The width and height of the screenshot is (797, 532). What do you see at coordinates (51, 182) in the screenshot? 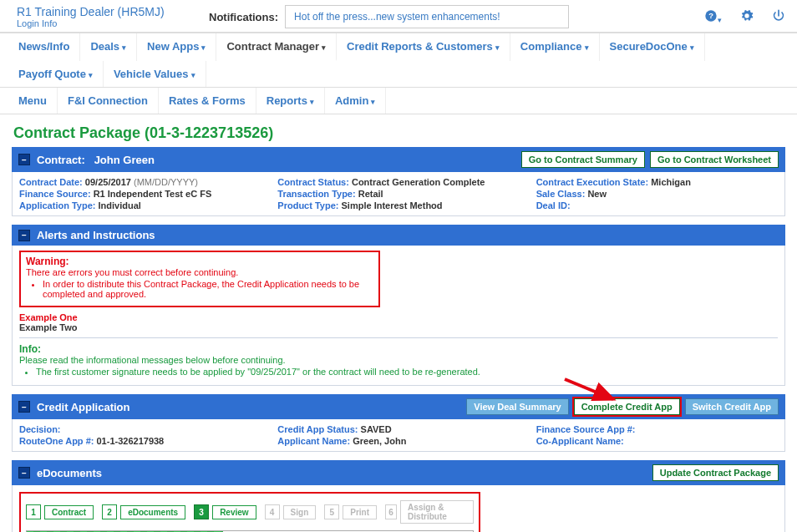
I see `contract-date-label: Contract Date:` at bounding box center [51, 182].